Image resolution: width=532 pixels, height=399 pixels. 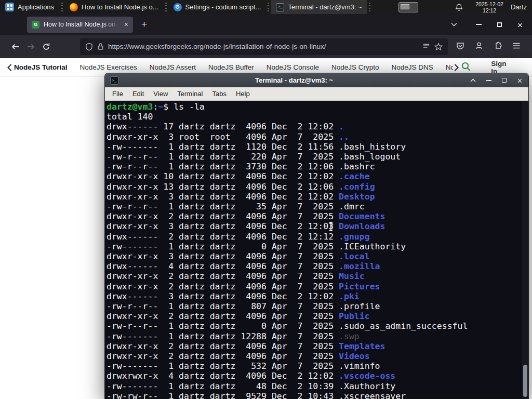 I want to click on workspace-switcher, so click(x=408, y=7).